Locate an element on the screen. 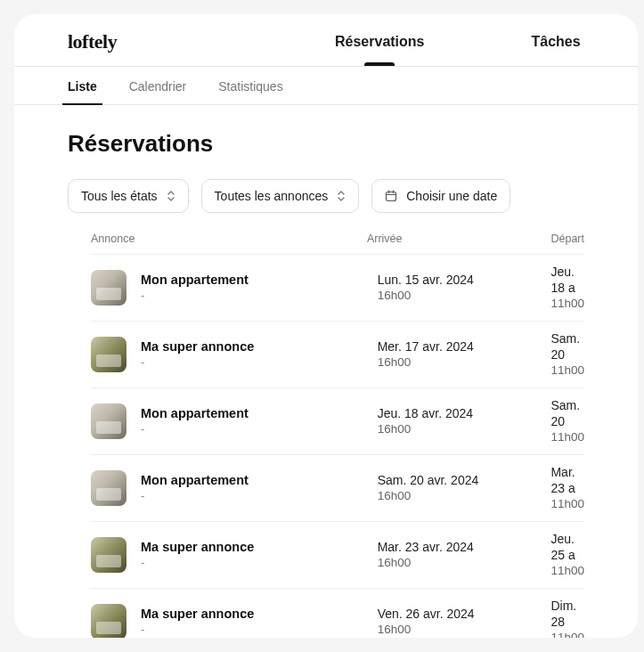 This screenshot has height=652, width=644. cell-departure: Mar. 23 a11h00 is located at coordinates (567, 488).